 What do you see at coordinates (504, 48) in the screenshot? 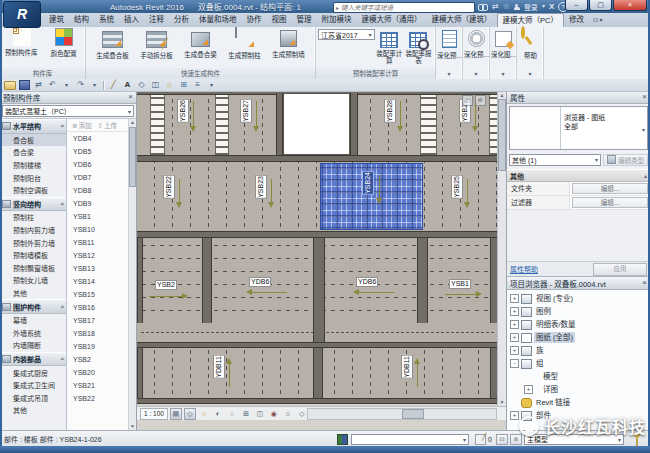
I see `deepen-drawing-button: 深化图...` at bounding box center [504, 48].